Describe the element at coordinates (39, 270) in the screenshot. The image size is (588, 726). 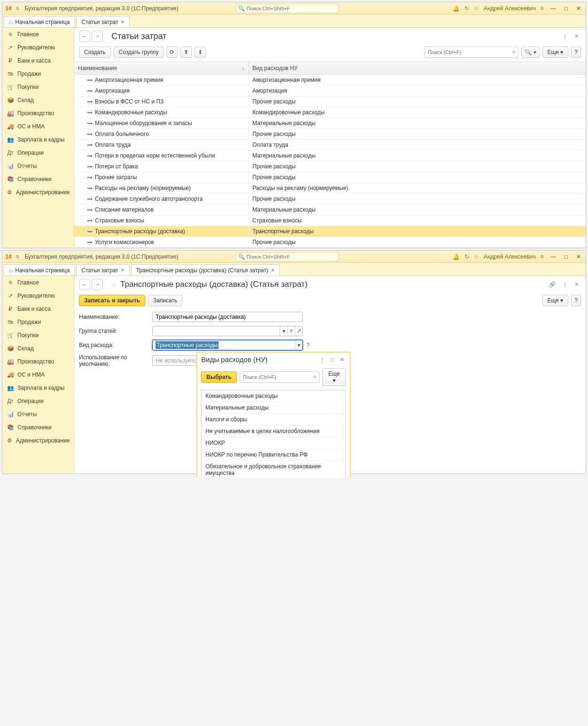
I see `tab: ⌂Начальная страница` at that location.